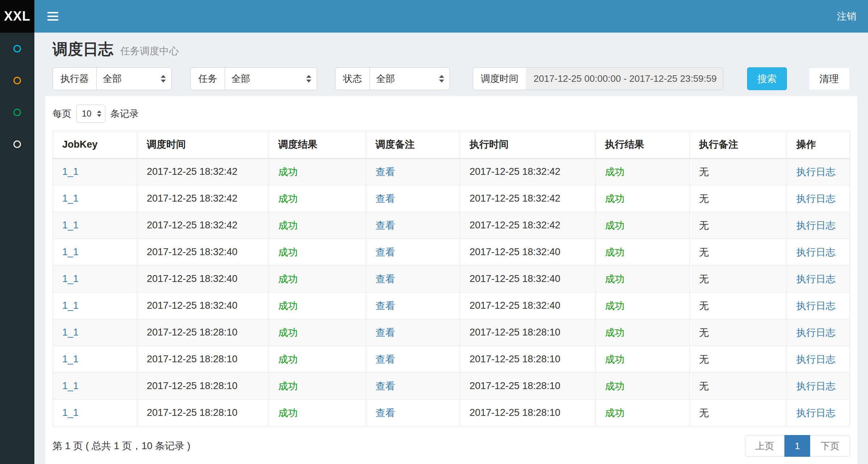 Image resolution: width=868 pixels, height=464 pixels. Describe the element at coordinates (528, 145) in the screenshot. I see `col-header-handle-time: 执行时间` at that location.